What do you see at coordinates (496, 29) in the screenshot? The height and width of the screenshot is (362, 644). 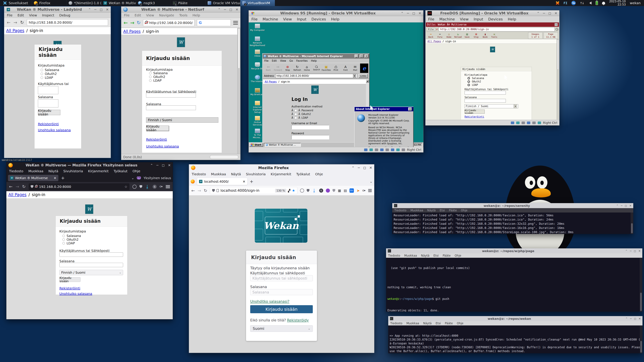 I see `url-input: http://192.168.0.20:8000/sign-in` at bounding box center [496, 29].